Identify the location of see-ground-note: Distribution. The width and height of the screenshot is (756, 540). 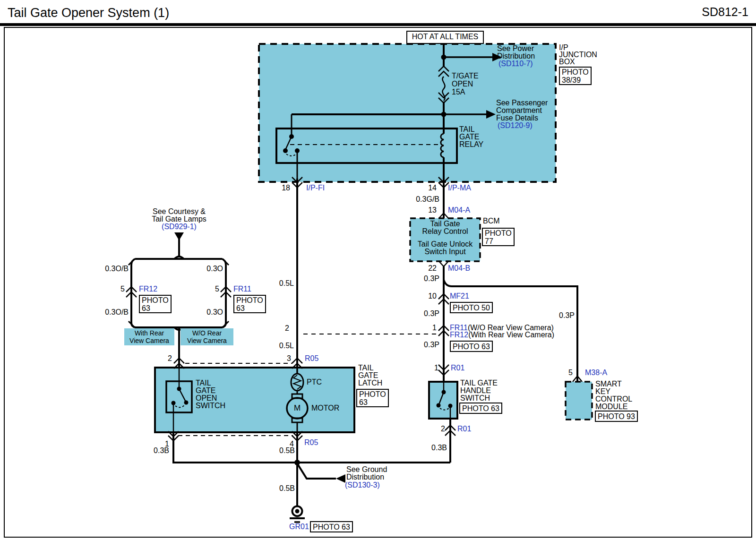
(365, 477).